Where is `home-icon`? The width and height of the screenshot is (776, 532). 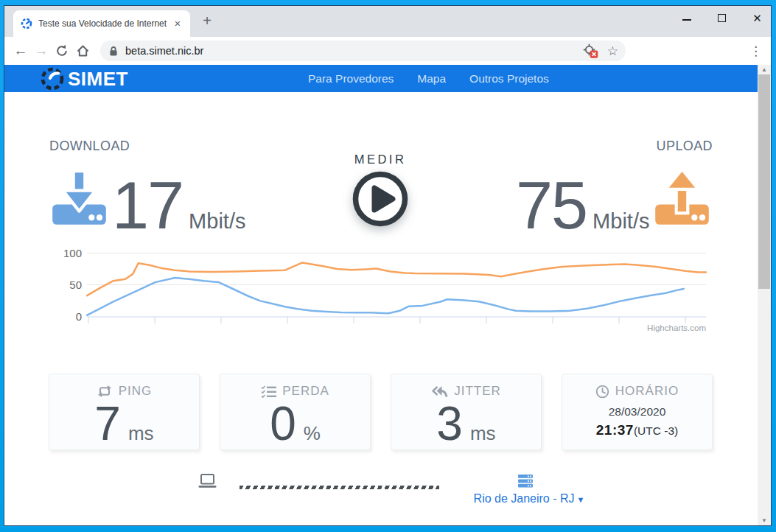
home-icon is located at coordinates (83, 51).